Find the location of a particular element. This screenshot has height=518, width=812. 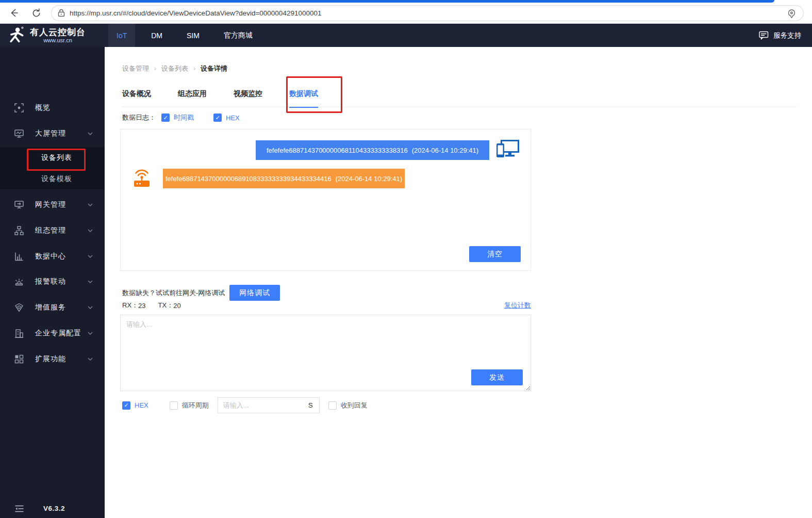

lock-icon is located at coordinates (61, 13).